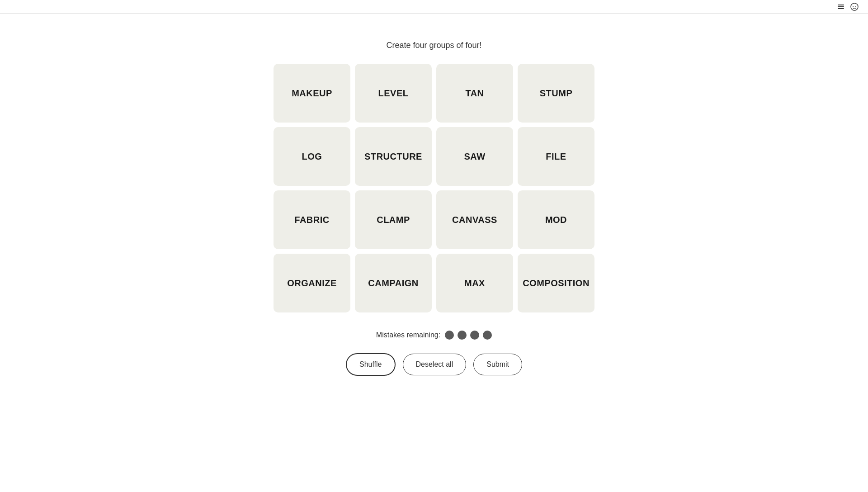  What do you see at coordinates (475, 220) in the screenshot?
I see `word-tile: CANVASS` at bounding box center [475, 220].